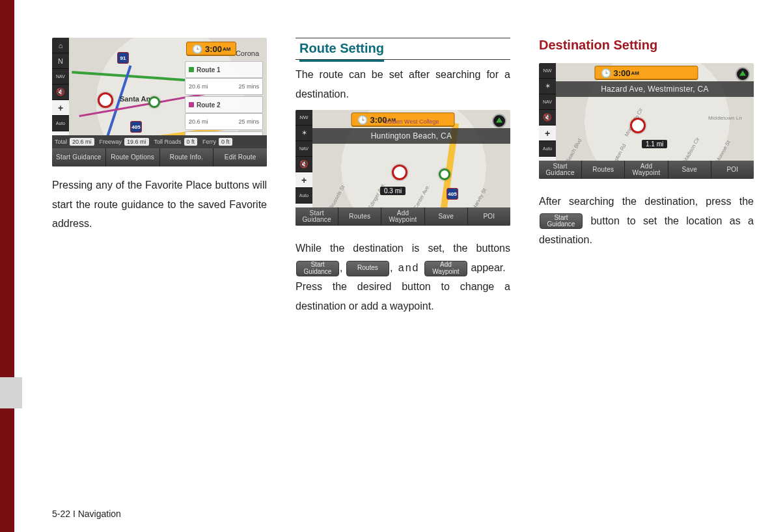  I want to click on route-setting-intro: The route can be set after searching for…, so click(403, 85).